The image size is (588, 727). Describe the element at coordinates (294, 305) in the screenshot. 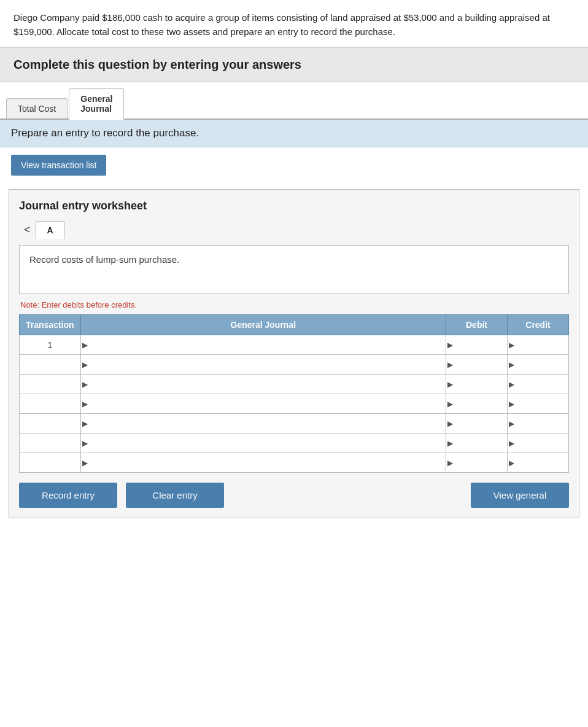

I see `note-text: Note: Enter debits before credits.` at that location.